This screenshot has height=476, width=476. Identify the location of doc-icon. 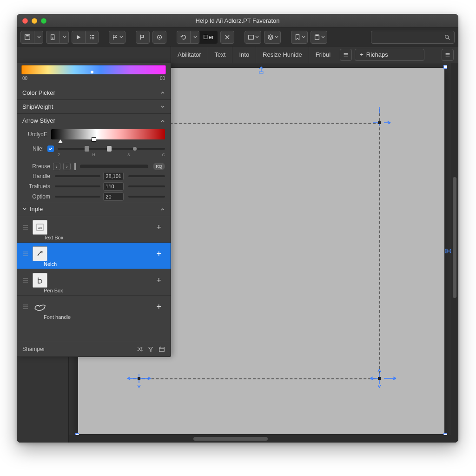
(53, 37).